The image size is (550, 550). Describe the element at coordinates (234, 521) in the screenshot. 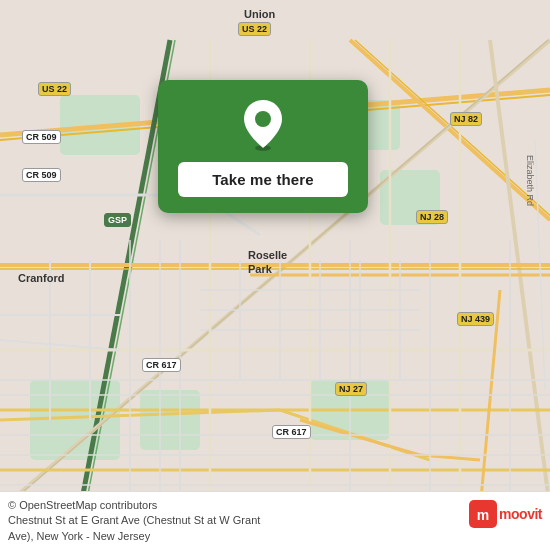

I see `attribution-text: © OpenStreetMap contributors Chestnut St…` at that location.